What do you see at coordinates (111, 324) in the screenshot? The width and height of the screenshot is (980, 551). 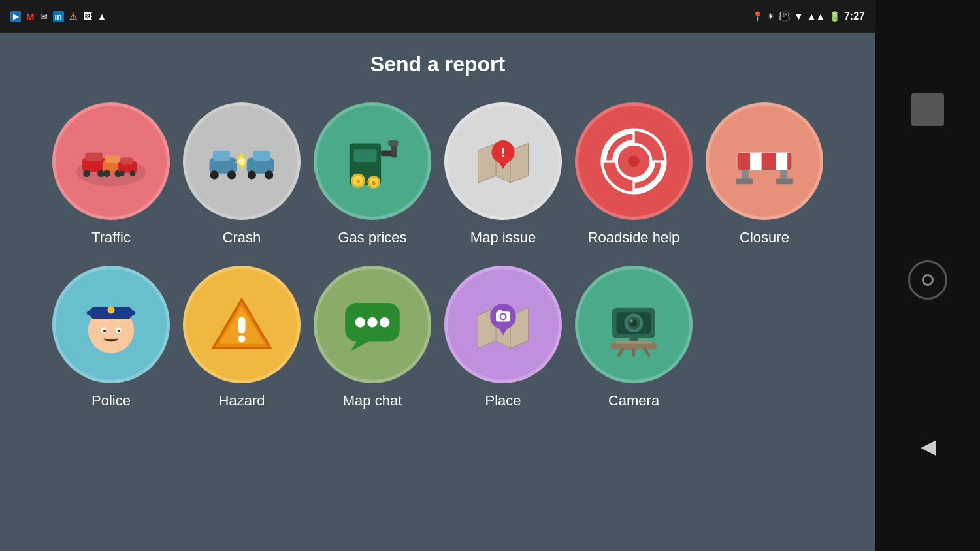 I see `police-circle` at bounding box center [111, 324].